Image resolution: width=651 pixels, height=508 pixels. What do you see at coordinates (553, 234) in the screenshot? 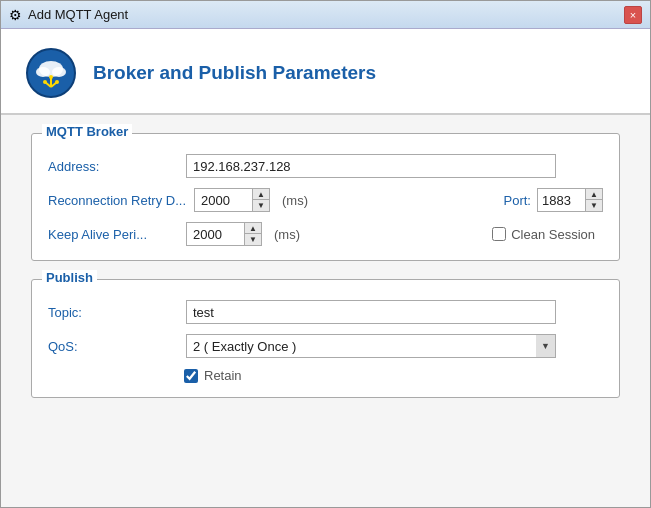
I see `clean-session-label: Clean Session` at bounding box center [553, 234].